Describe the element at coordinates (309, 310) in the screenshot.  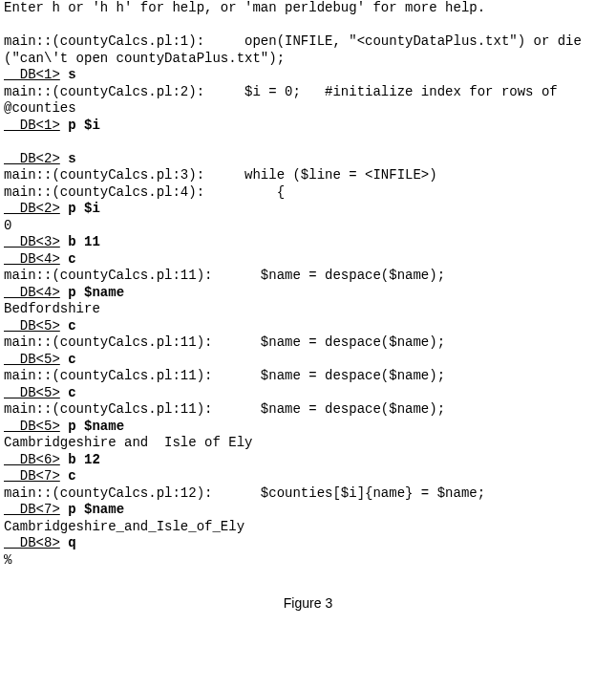
I see `terminal-line: Bedfordshire` at that location.